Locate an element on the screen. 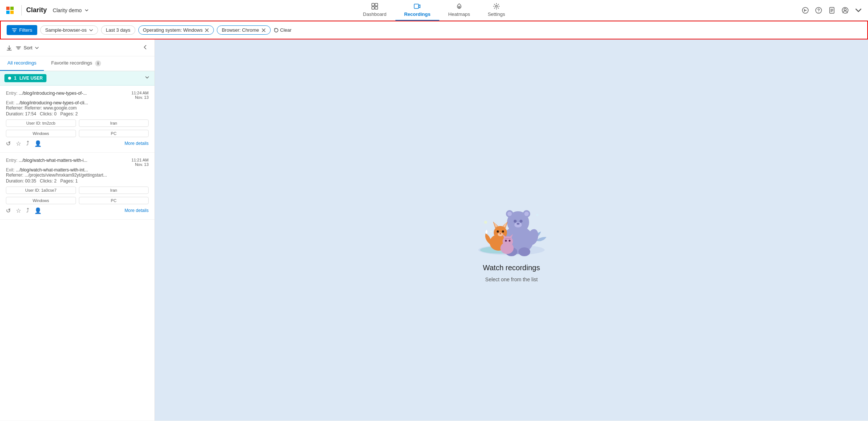  app-name: Clarity is located at coordinates (37, 10).